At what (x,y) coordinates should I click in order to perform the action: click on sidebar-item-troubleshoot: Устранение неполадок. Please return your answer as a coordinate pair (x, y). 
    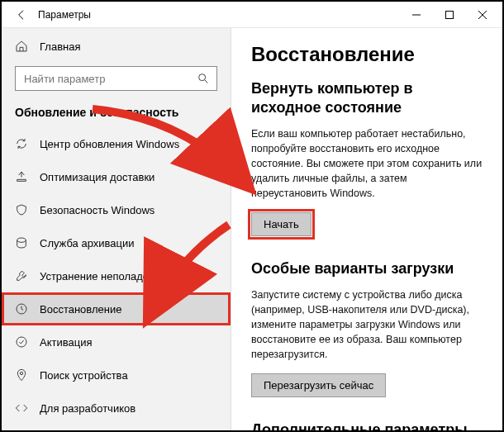
    Looking at the image, I should click on (116, 276).